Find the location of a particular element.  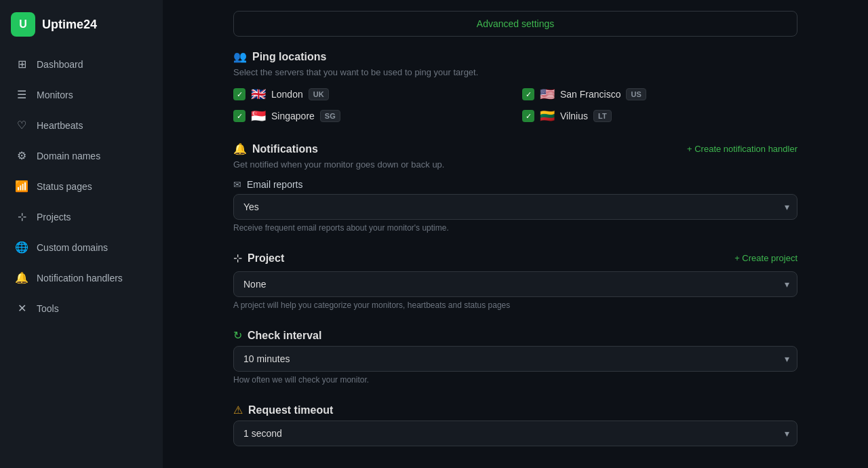

app-name: Uptime24 is located at coordinates (69, 24).